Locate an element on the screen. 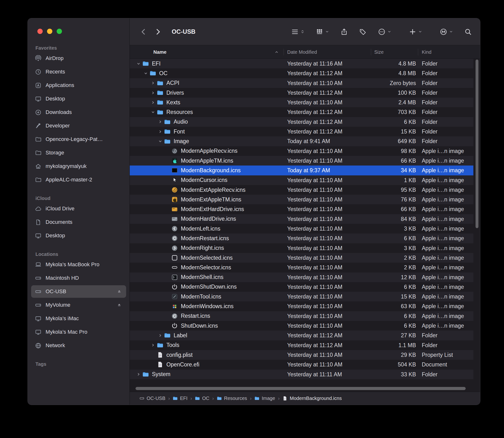 This screenshot has height=438, width=504. file-row-restart-icns: Restart.icnsYesterday at 11:10 AM6 KBApp… is located at coordinates (301, 316).